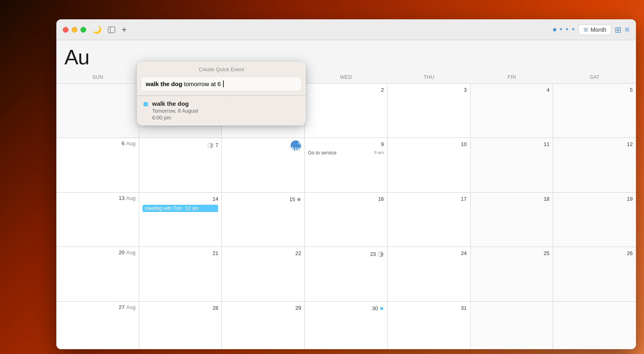 The image size is (644, 354). I want to click on cell-aug18: 18, so click(512, 220).